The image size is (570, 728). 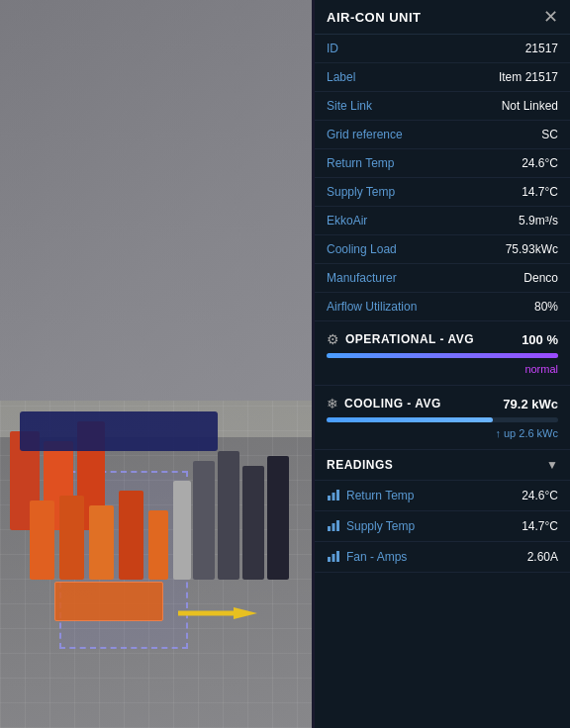 I want to click on reading-row: Fan - Amps 2.60A, so click(x=442, y=558).